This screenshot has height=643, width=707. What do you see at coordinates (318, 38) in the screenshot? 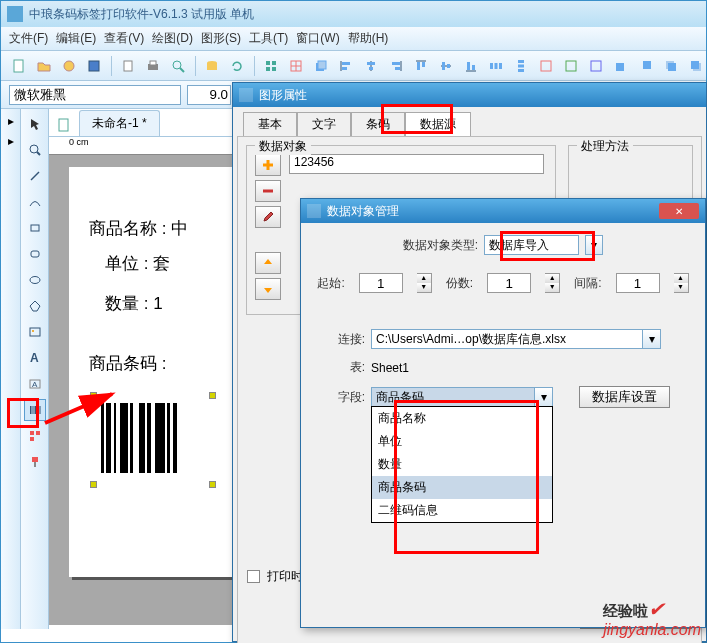
I see `menu-window: 窗口(W)` at bounding box center [318, 38].